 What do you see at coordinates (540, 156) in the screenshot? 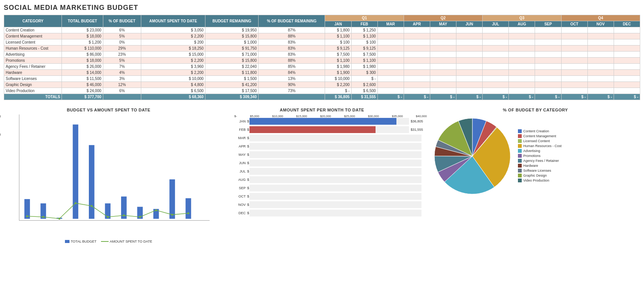
I see `pie-legend: Content CreationContent ManagementLicens…` at bounding box center [540, 156].